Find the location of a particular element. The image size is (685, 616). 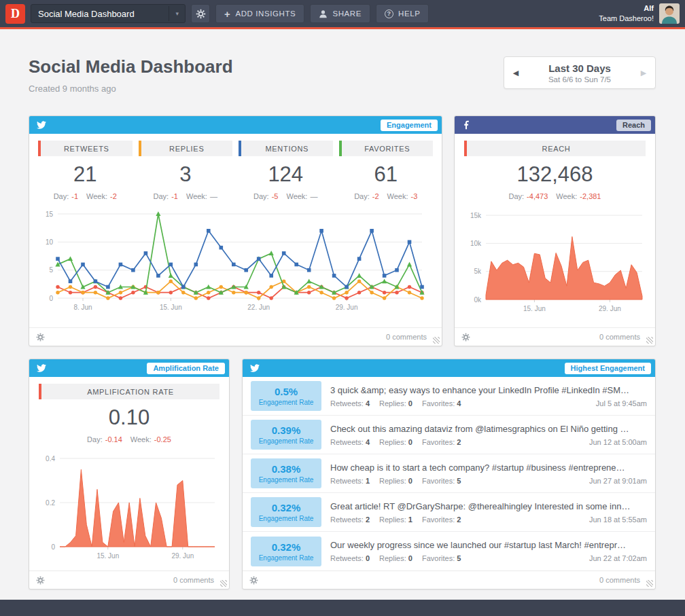

widget-body: REACH 132,468 Day: -4,473 Week: -2,381 0… is located at coordinates (555, 231).